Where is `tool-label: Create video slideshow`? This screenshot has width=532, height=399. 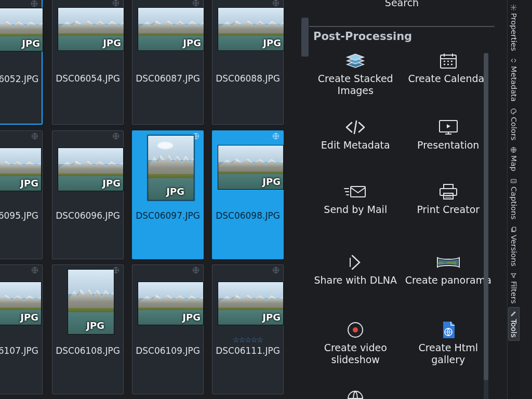 tool-label: Create video slideshow is located at coordinates (355, 354).